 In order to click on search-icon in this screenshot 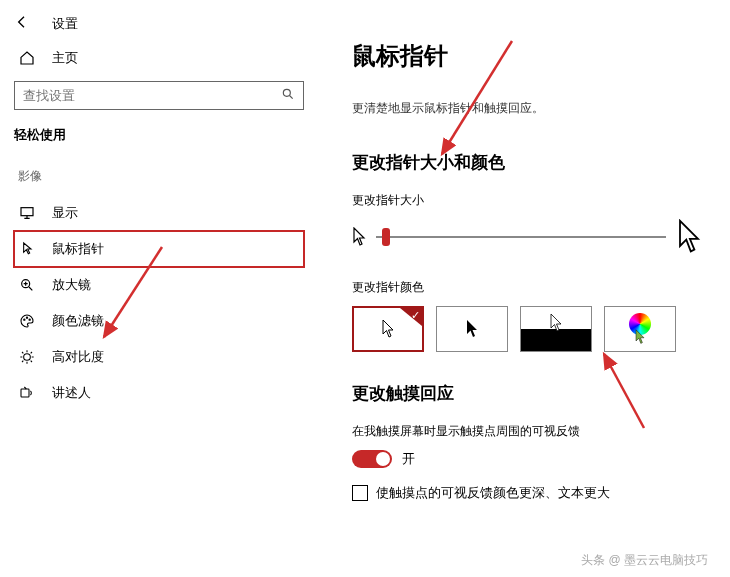, I will do `click(288, 96)`.